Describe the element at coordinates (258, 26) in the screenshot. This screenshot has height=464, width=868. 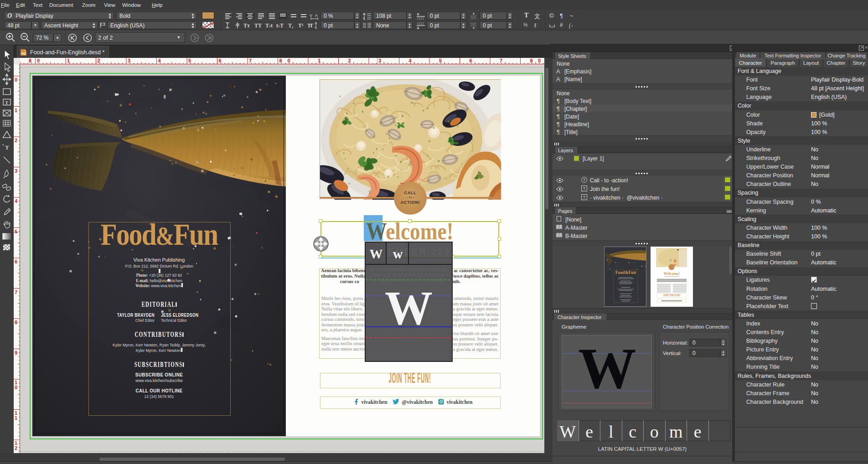
I see `svg-text: TT` at that location.